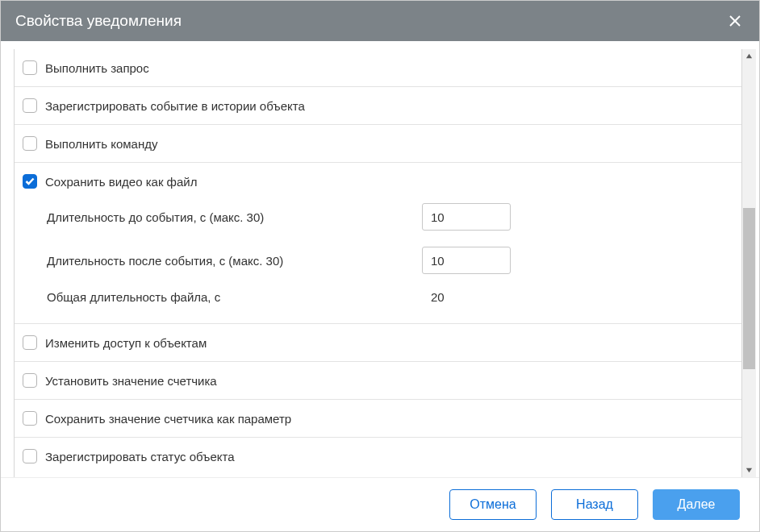  I want to click on sub-row-label: Длительность после события, с (макс. 30), so click(234, 261).